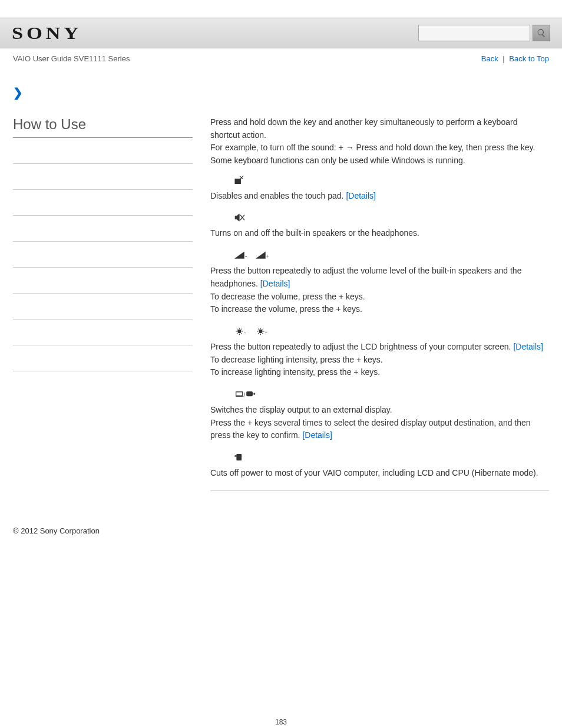 Image resolution: width=562 pixels, height=728 pixels. I want to click on volume-up-icon: +, so click(262, 255).